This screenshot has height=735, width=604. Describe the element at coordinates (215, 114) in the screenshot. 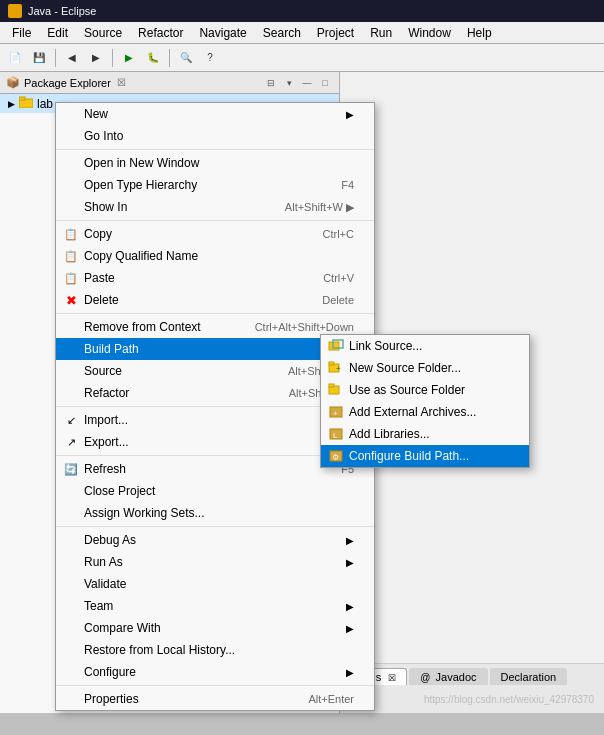

I see `ctx-new: New ▶` at that location.